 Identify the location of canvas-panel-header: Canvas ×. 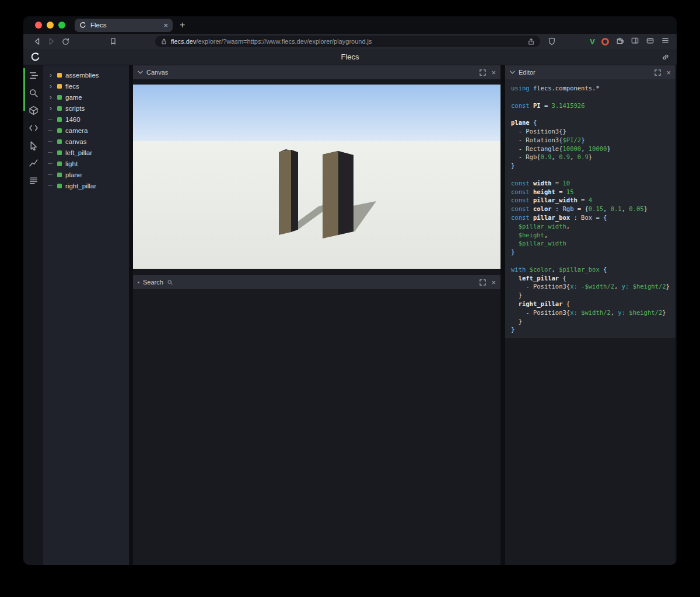
(317, 72).